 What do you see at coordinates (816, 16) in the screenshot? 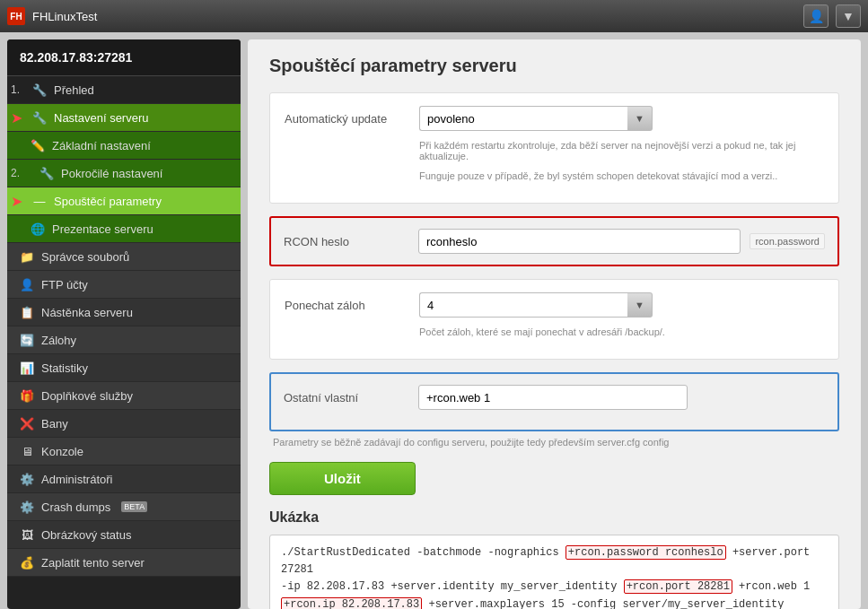
I see `user-icon-btn: 👤` at bounding box center [816, 16].